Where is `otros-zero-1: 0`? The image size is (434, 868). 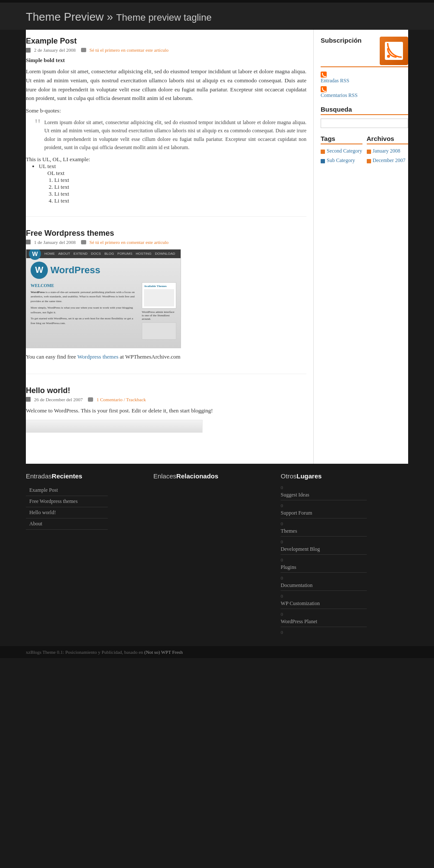 otros-zero-1: 0 is located at coordinates (344, 487).